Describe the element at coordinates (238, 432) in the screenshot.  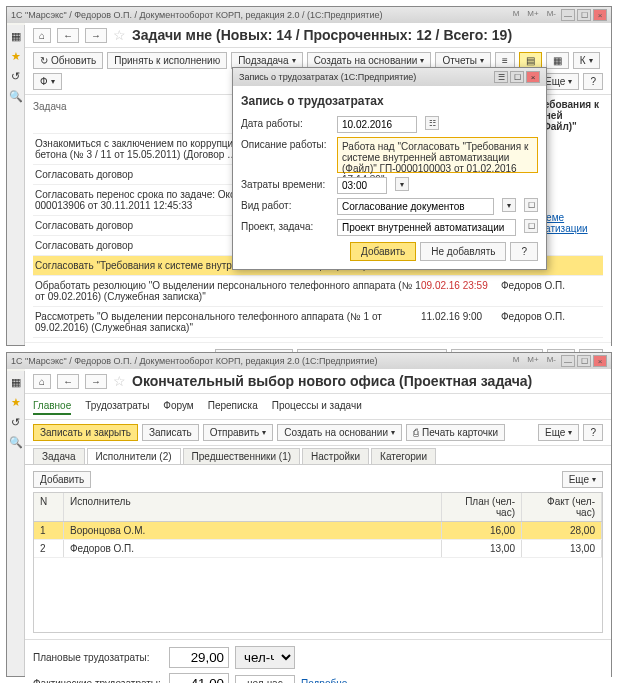
I see `send-button: Отправить` at that location.